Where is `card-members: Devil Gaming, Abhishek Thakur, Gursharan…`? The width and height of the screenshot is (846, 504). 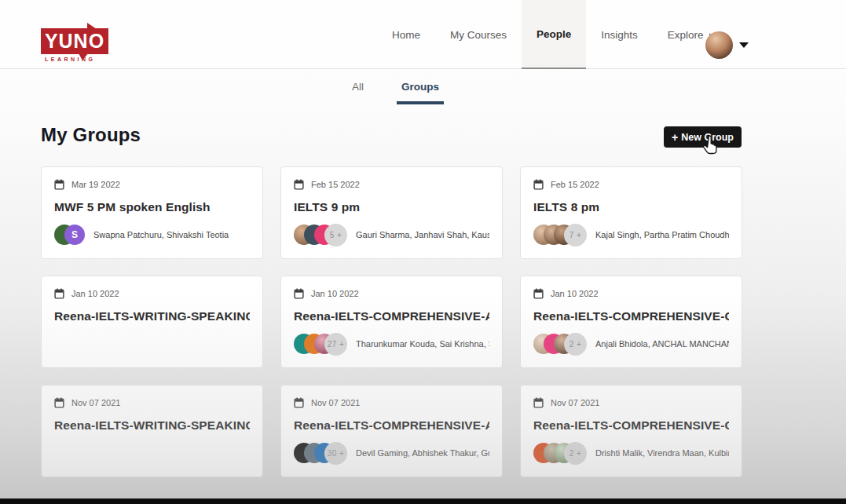
card-members: Devil Gaming, Abhishek Thakur, Gursharan… is located at coordinates (423, 453).